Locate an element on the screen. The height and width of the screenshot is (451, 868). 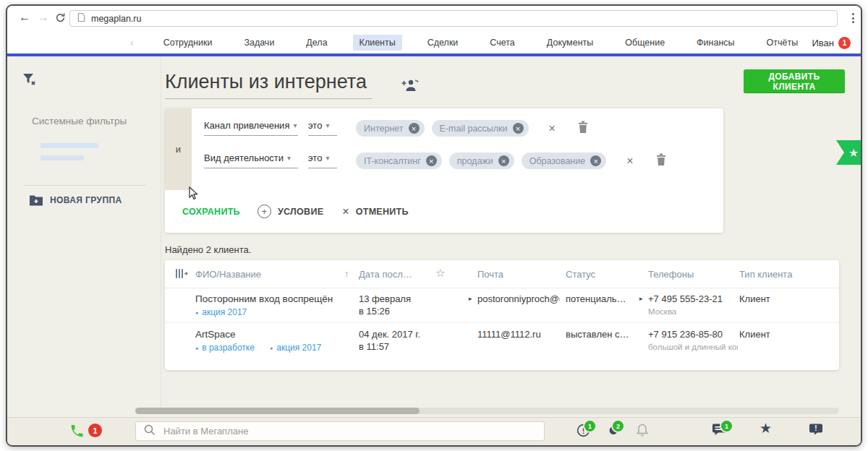
filter-field-dropdown: Канал привлечения ▾ is located at coordinates (251, 128).